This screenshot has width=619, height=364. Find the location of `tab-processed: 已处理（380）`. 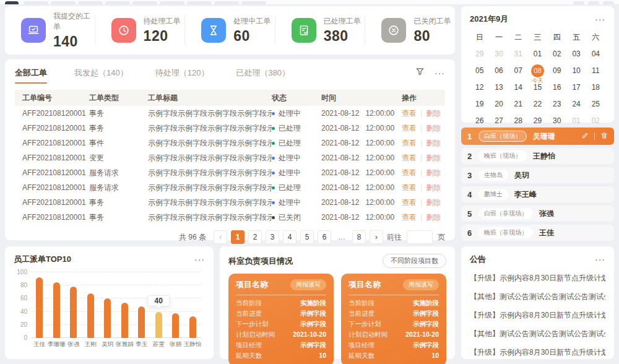

tab-processed: 已处理（380） is located at coordinates (262, 76).